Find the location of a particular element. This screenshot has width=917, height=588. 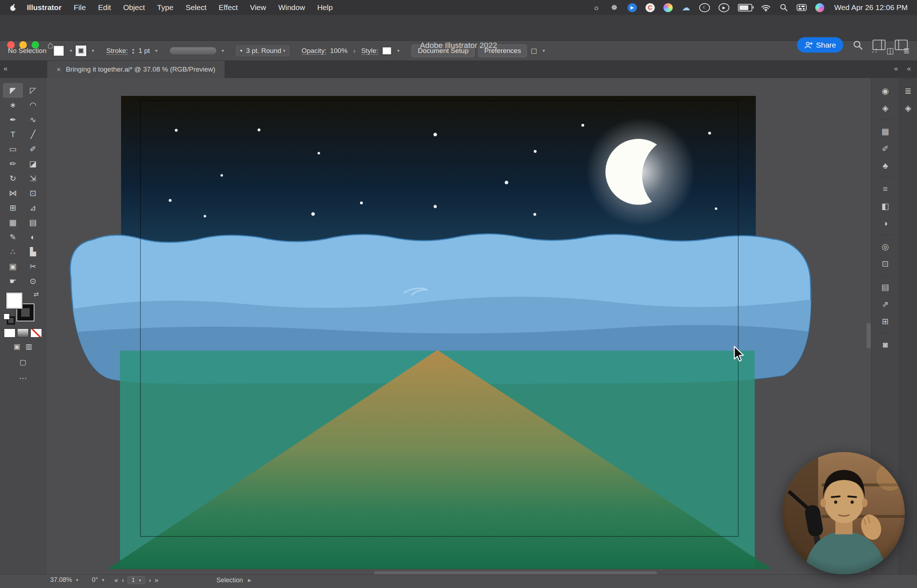

rotate-tool: ↻ is located at coordinates (13, 178).